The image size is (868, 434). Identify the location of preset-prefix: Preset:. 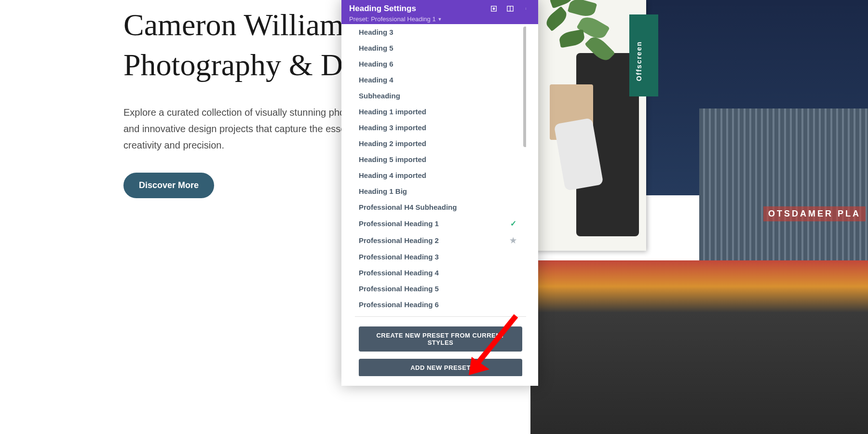
(359, 19).